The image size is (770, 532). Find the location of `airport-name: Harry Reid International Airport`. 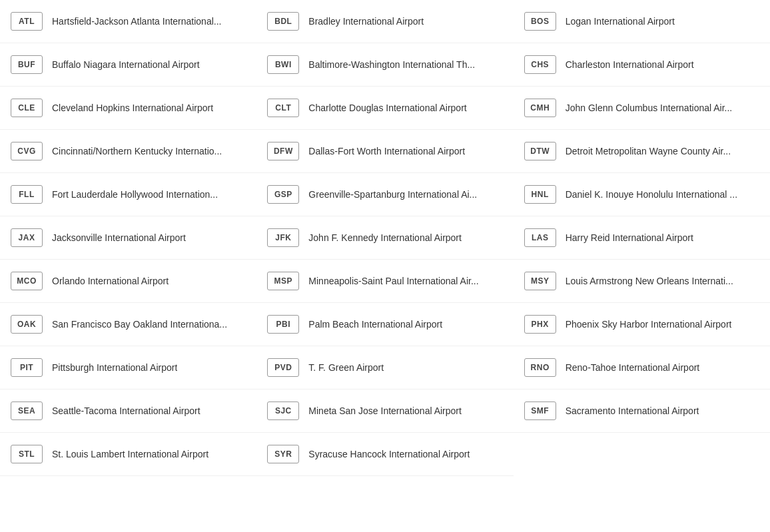

airport-name: Harry Reid International Airport is located at coordinates (629, 238).